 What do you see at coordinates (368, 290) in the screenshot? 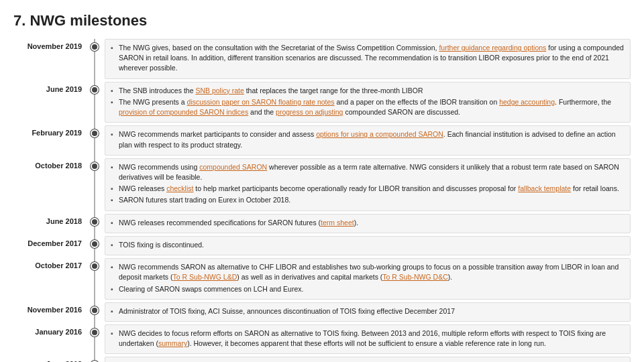
I see `list-item: Clearing of SARON swaps commences on LCH…` at bounding box center [368, 290].